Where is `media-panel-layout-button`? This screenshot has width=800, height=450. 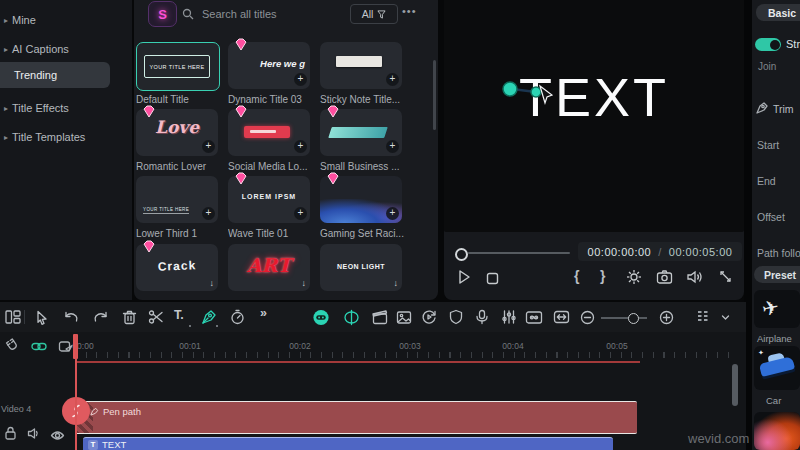 media-panel-layout-button is located at coordinates (13, 317).